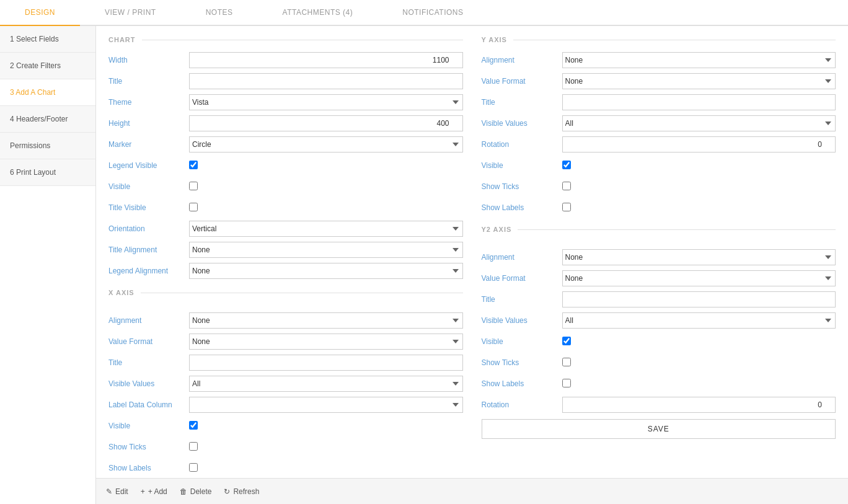 This screenshot has height=504, width=848. Describe the element at coordinates (326, 81) in the screenshot. I see `chart-title-control` at that location.